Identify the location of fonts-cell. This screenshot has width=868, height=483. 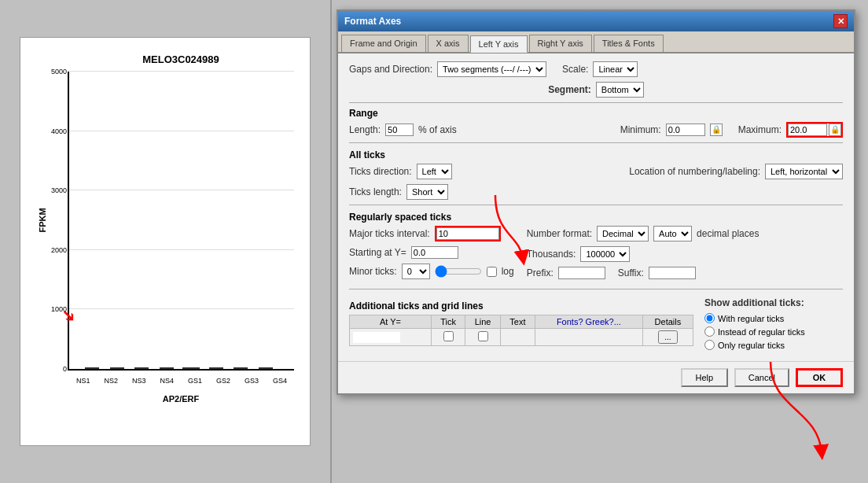
(588, 337).